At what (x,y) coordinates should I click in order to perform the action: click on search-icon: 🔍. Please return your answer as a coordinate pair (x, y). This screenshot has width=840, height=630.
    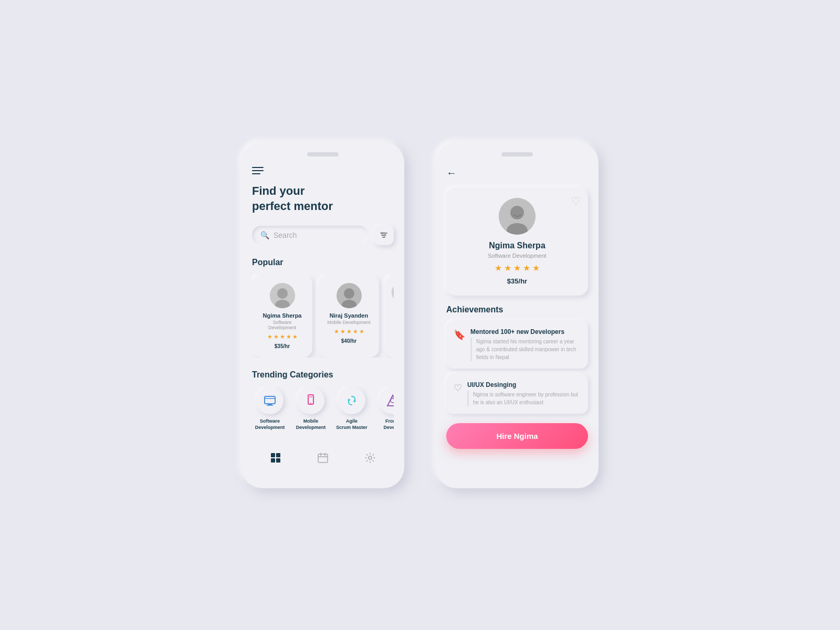
    Looking at the image, I should click on (265, 235).